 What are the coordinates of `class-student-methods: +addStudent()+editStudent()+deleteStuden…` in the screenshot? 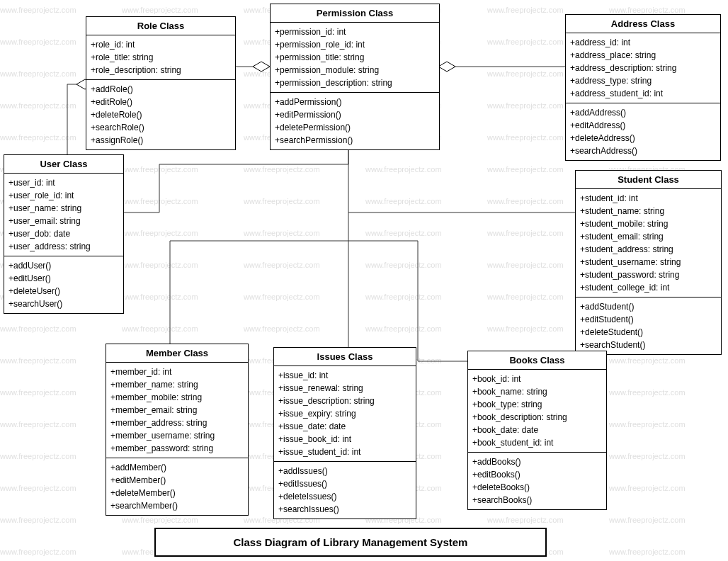 It's located at (649, 326).